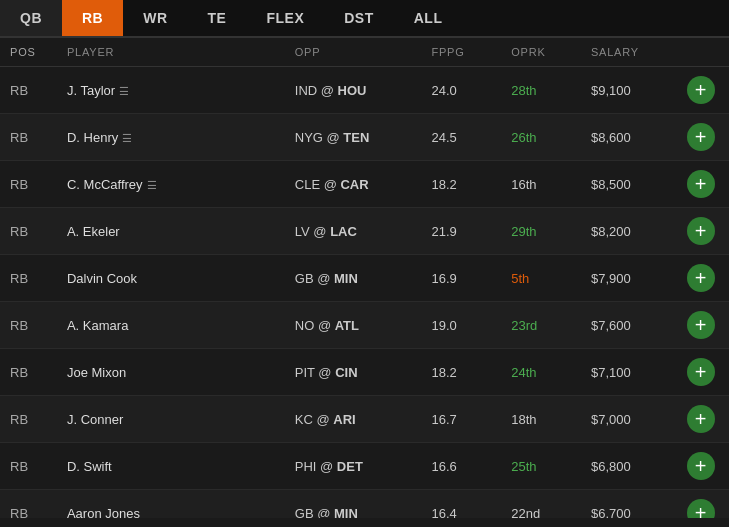 The image size is (729, 527). What do you see at coordinates (626, 232) in the screenshot?
I see `cell-salary: $8,200` at bounding box center [626, 232].